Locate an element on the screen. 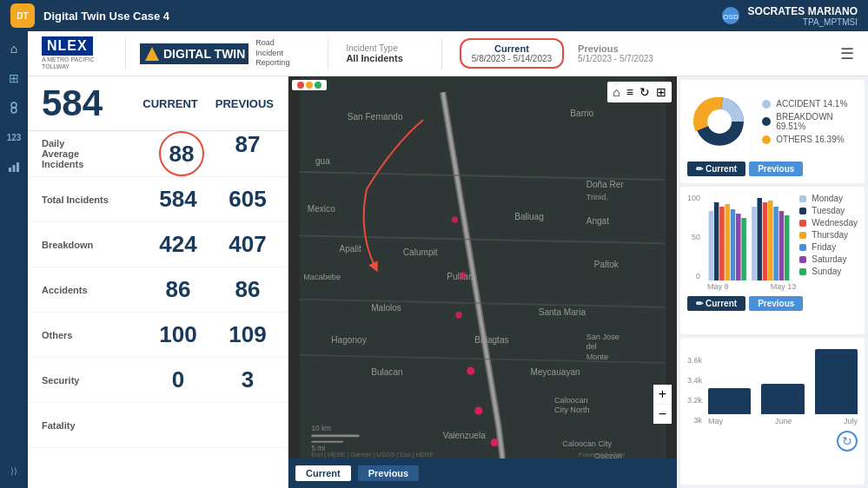 The width and height of the screenshot is (868, 488). bar-card-footer: ✏ Current Previous is located at coordinates (772, 304).